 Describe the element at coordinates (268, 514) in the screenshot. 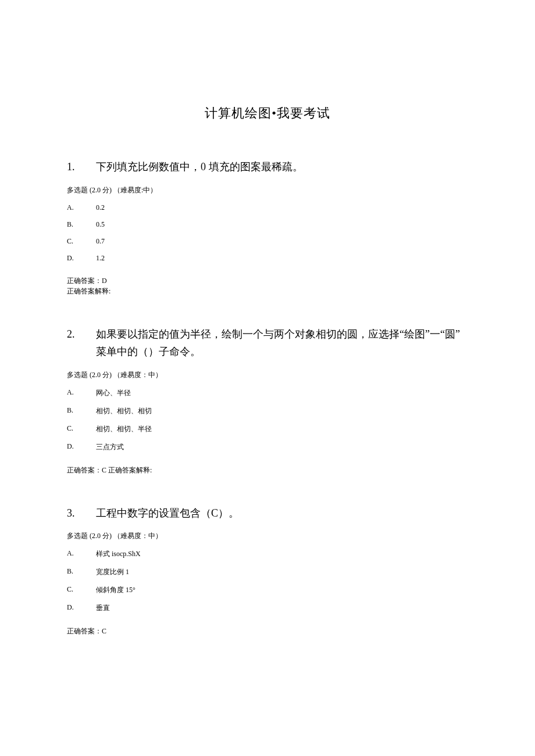

I see `question-header: 3. 工程中数字的设置包含（C）。` at that location.